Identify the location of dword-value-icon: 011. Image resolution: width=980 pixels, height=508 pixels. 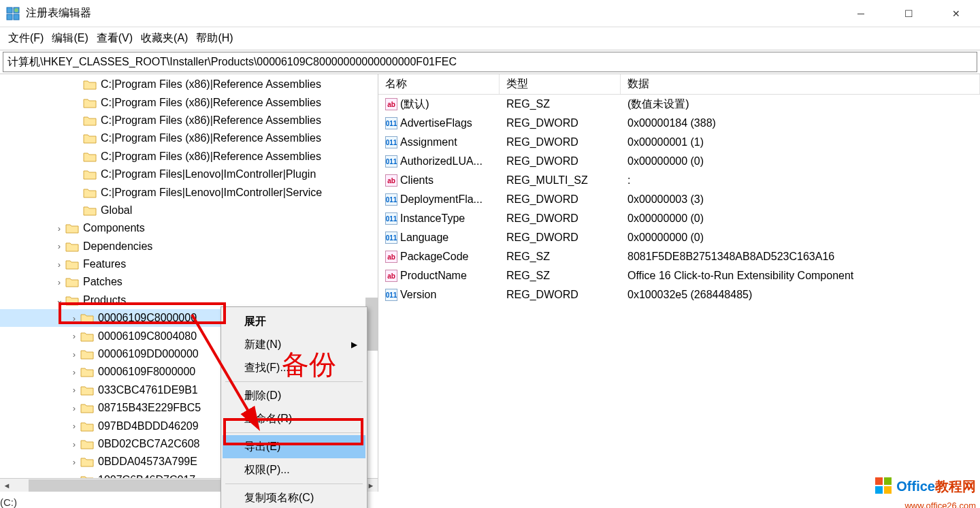
(391, 142).